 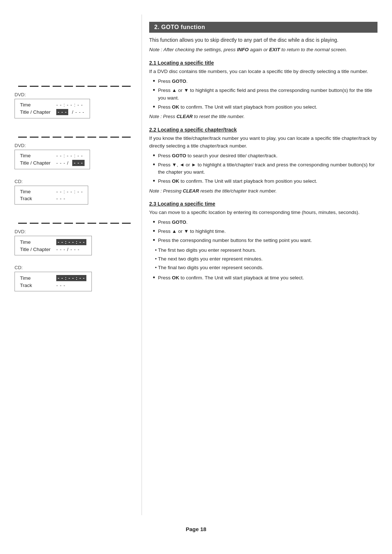 What do you see at coordinates (73, 151) in the screenshot?
I see `osd-section-2-2-dvd: DVD: Time - - : - - : - - Title / Chapte…` at bounding box center [73, 151].